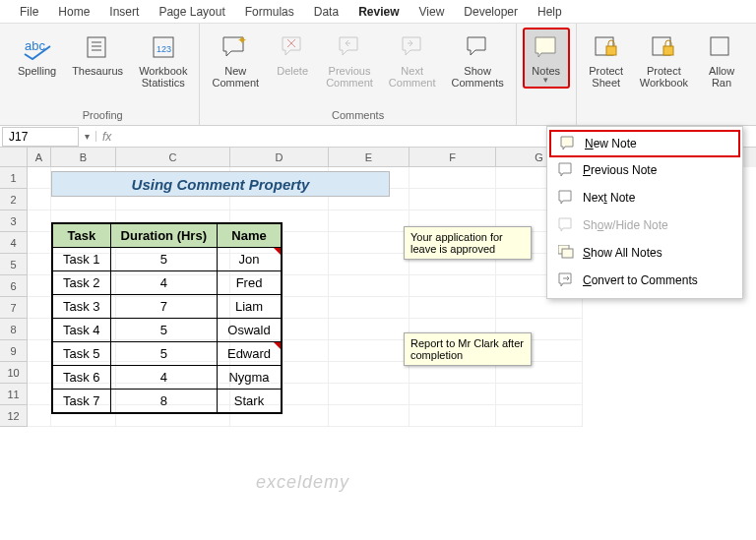 The width and height of the screenshot is (756, 540). Describe the element at coordinates (163, 236) in the screenshot. I see `header-duration: Duration (Hrs)` at that location.